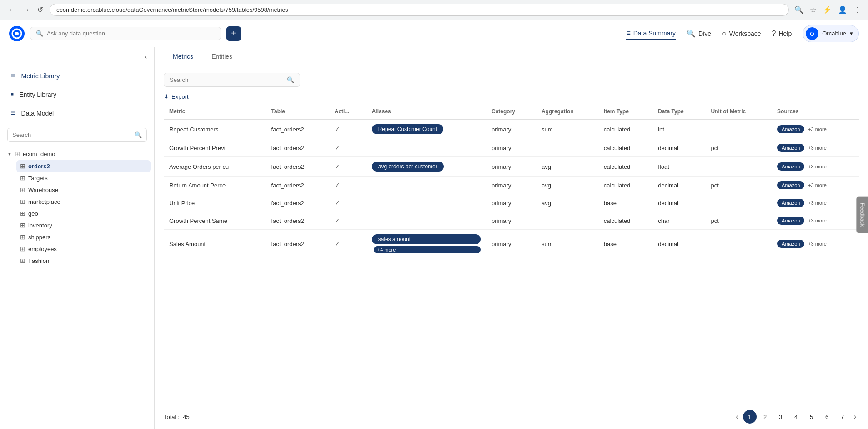 This screenshot has width=868, height=429. Describe the element at coordinates (77, 76) in the screenshot. I see `sidebar-item-metric-library: ≡ Metric Library` at that location.